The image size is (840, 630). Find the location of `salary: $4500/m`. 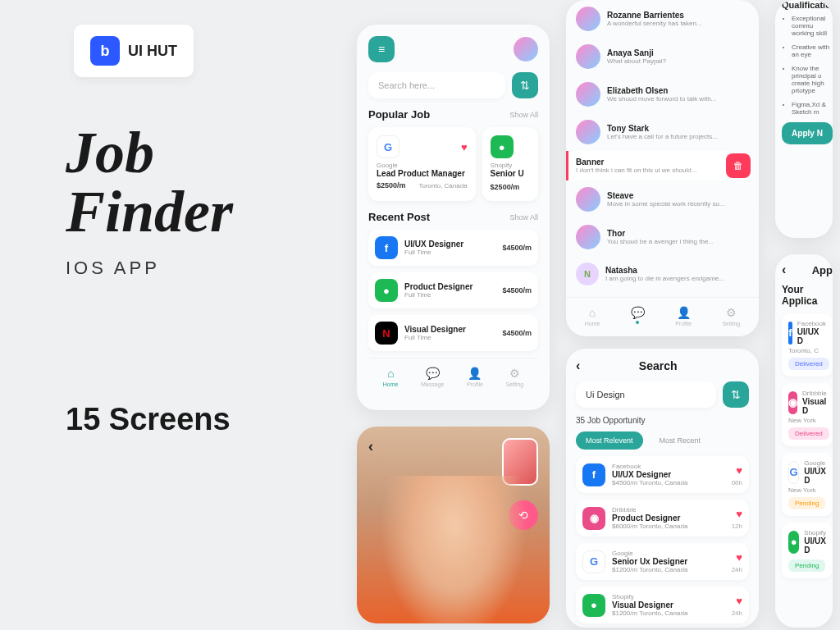

salary: $4500/m is located at coordinates (517, 333).